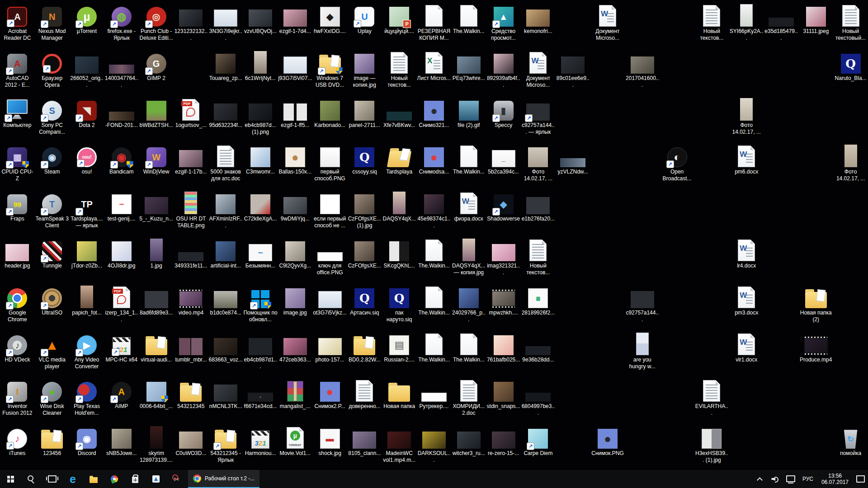 The image size is (868, 488). Describe the element at coordinates (87, 397) in the screenshot. I see `desktop-icon: ↗Play Texas Hold'em...` at that location.